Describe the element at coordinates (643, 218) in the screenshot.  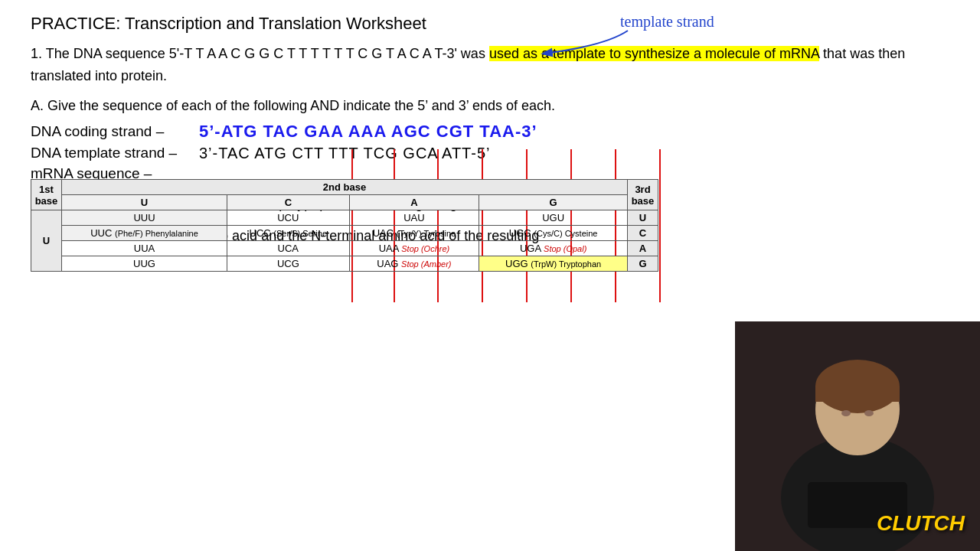
I see `third-base-U1: U` at that location.